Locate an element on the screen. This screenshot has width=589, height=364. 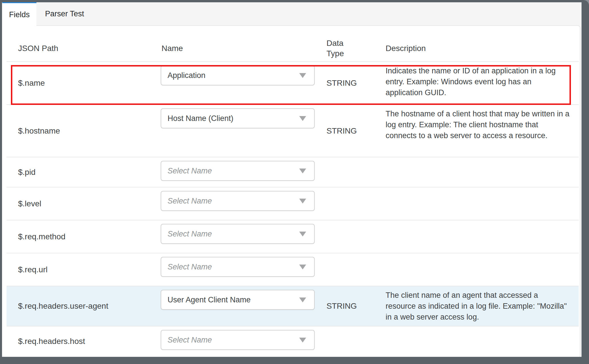
column-header-name: Name is located at coordinates (240, 45).